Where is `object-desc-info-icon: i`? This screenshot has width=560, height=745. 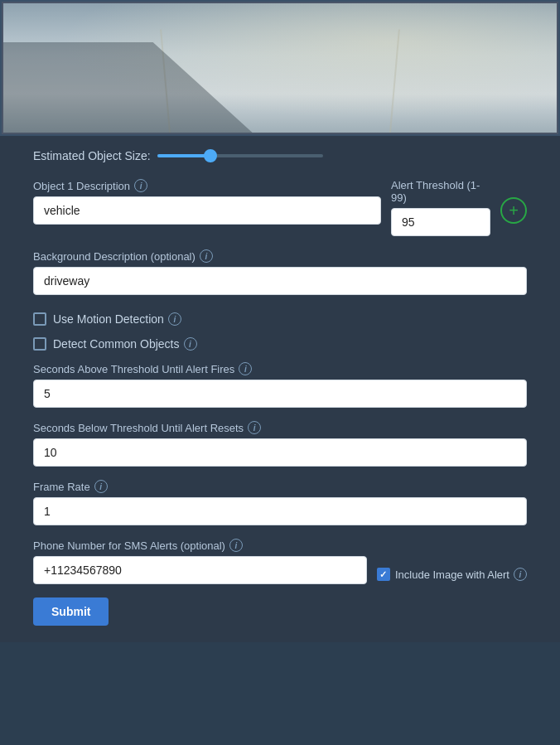 object-desc-info-icon: i is located at coordinates (141, 186).